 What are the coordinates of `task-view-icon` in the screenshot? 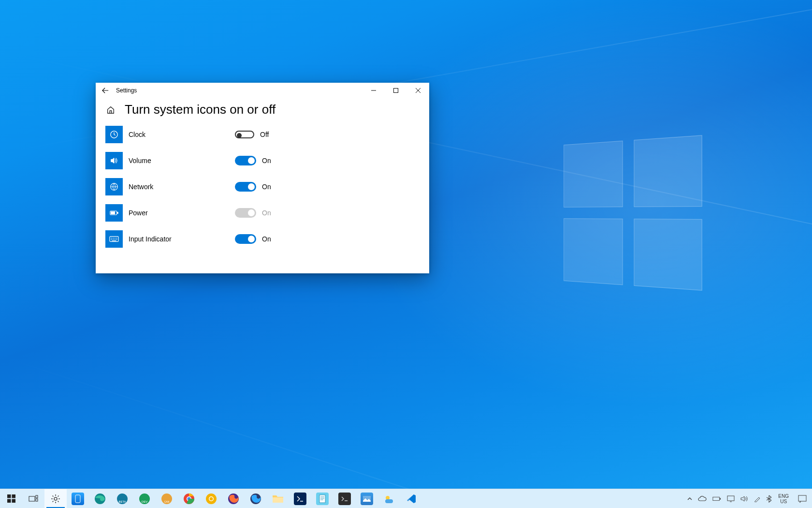 It's located at (33, 499).